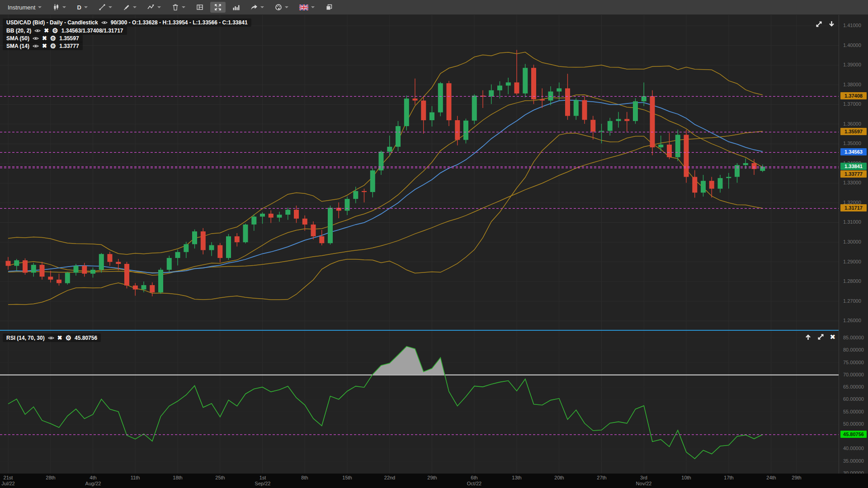 The height and width of the screenshot is (488, 868). Describe the element at coordinates (854, 448) in the screenshot. I see `rsi-tick-label: 40.00000` at that location.